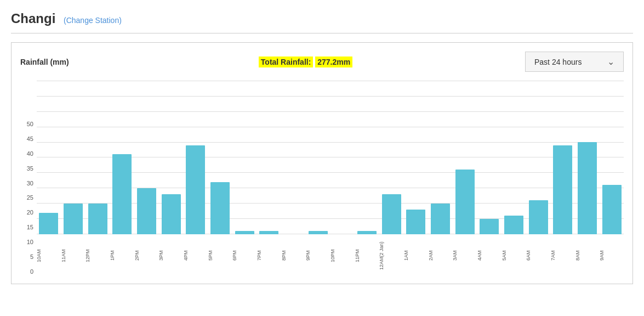  Describe the element at coordinates (558, 62) in the screenshot. I see `time-period-label: Past 24 hours` at that location.